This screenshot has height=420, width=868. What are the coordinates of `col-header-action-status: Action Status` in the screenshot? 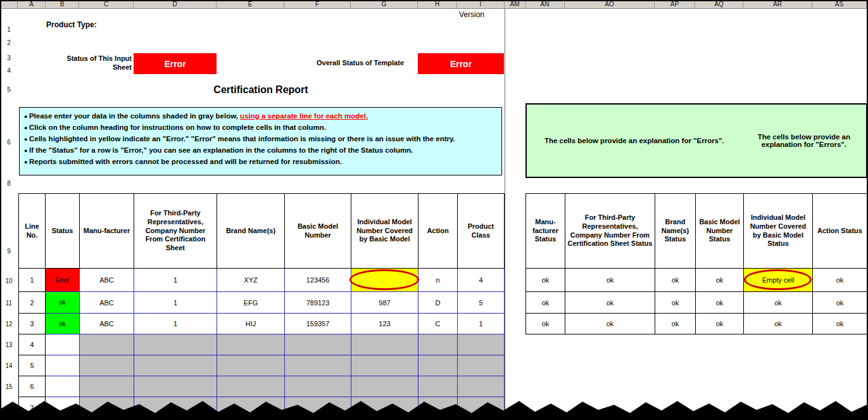 It's located at (840, 231).